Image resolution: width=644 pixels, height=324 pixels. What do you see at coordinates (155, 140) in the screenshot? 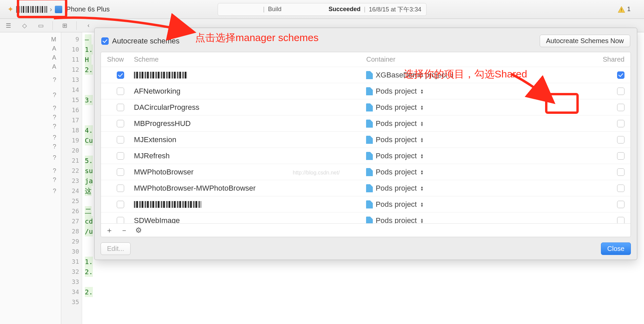
I see `scheme-name: MJExtension` at bounding box center [155, 140].